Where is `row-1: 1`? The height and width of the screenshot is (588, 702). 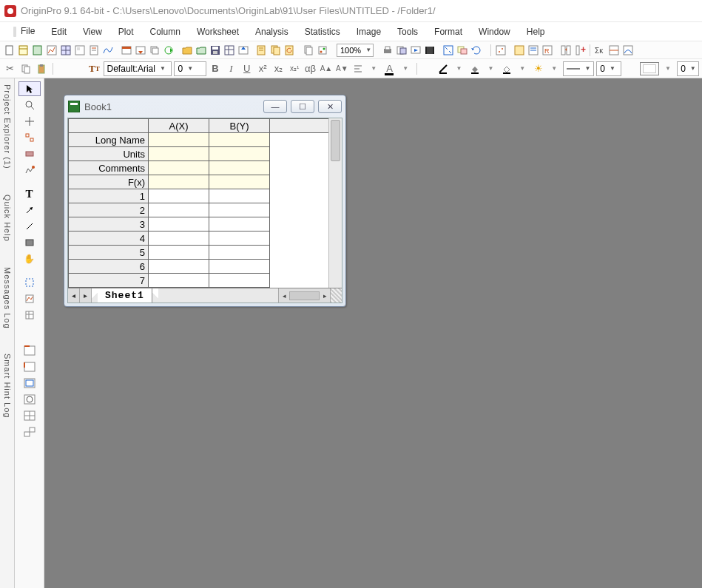 row-1: 1 is located at coordinates (109, 197).